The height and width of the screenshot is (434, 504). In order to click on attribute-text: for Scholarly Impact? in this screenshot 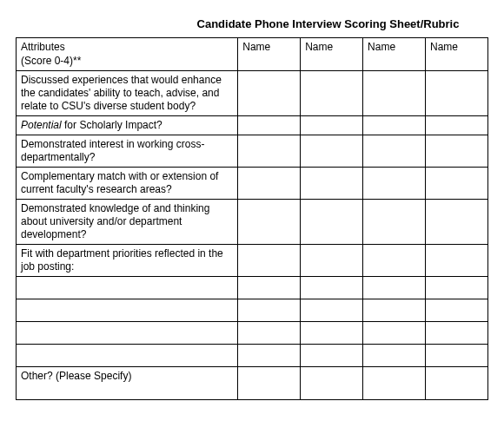, I will do `click(112, 125)`.